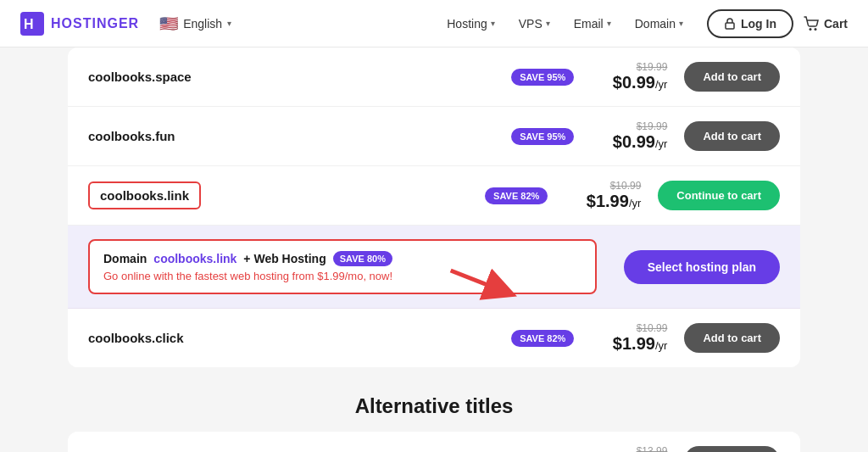 The height and width of the screenshot is (452, 868). Describe the element at coordinates (777, 24) in the screenshot. I see `navbar-actions: Log In Cart` at that location.